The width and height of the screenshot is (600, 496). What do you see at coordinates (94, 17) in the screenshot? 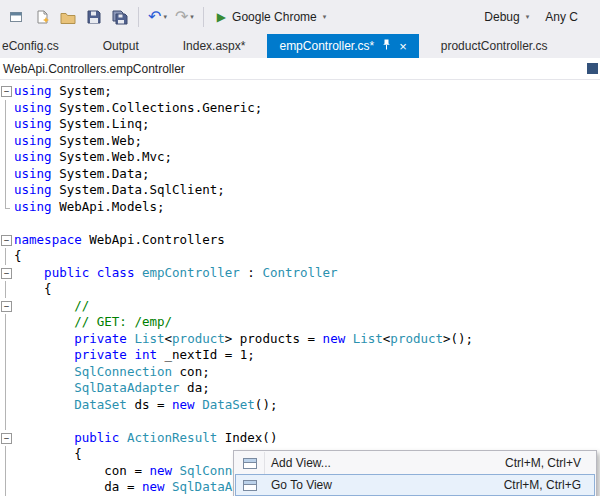
I see `save-button` at bounding box center [94, 17].